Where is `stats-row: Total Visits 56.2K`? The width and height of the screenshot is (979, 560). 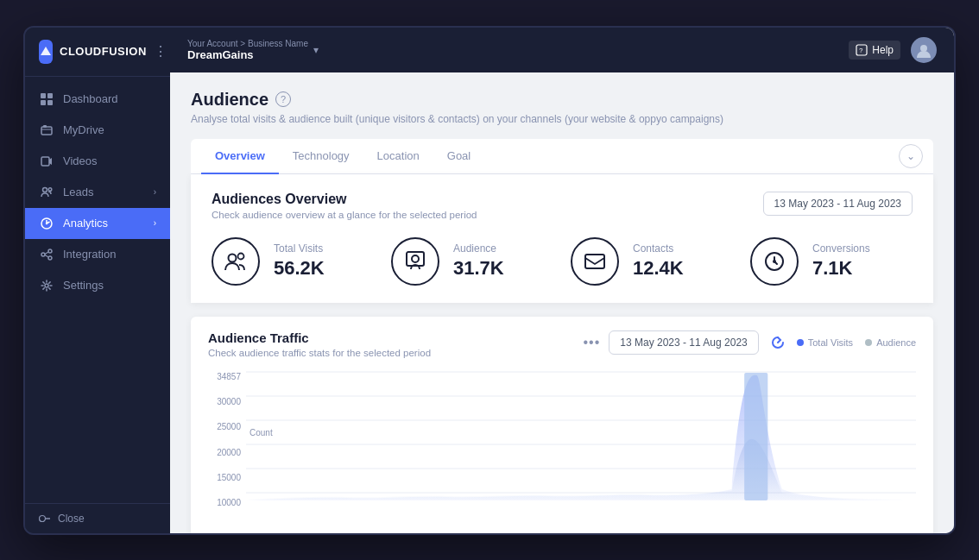 stats-row: Total Visits 56.2K is located at coordinates (562, 261).